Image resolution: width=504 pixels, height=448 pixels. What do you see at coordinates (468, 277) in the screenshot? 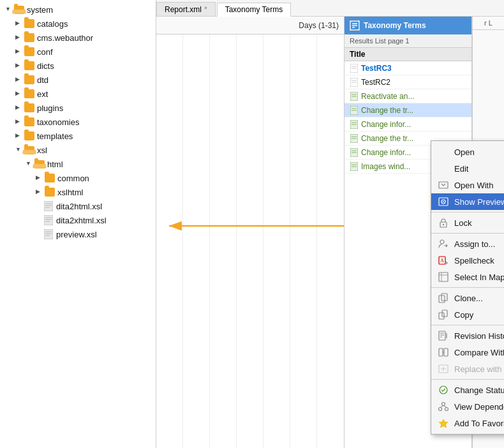
I see `menu-item-select-in-map: Select In Map` at bounding box center [468, 277].